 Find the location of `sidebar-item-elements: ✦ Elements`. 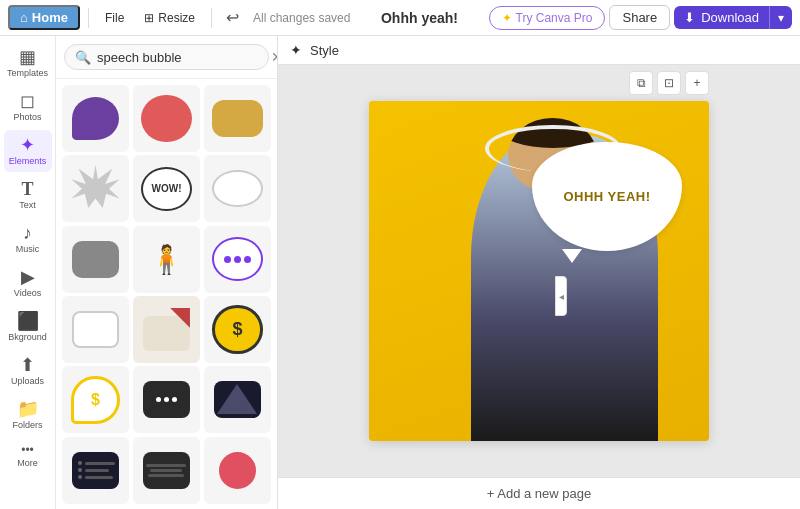

sidebar-item-elements: ✦ Elements is located at coordinates (28, 151).